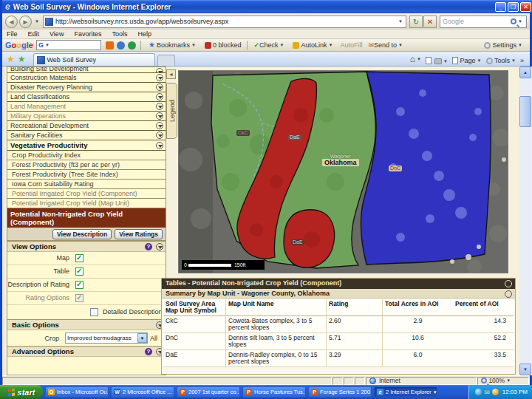 The width and height of the screenshot is (532, 399). I want to click on sidebar-item-sanitary-facilities: Sanitary Facilities, so click(86, 136).